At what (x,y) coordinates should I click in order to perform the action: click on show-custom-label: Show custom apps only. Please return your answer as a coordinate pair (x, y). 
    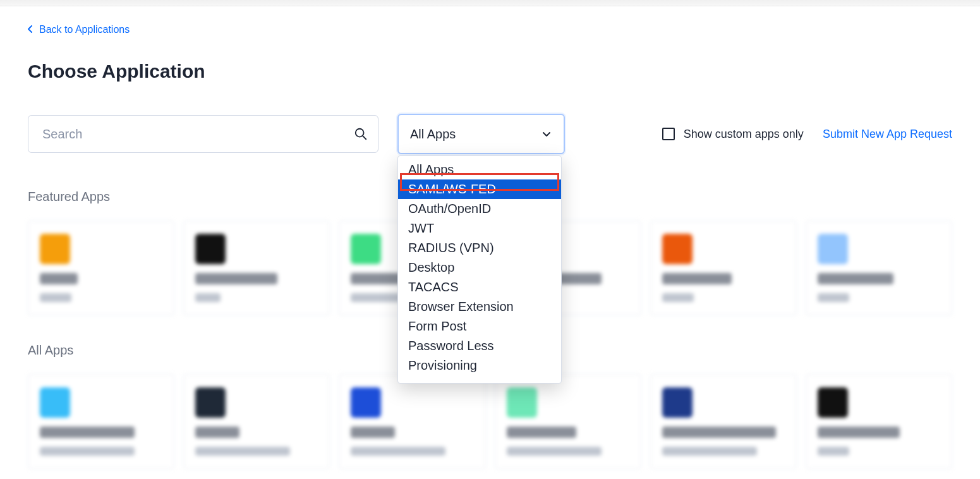
    Looking at the image, I should click on (744, 134).